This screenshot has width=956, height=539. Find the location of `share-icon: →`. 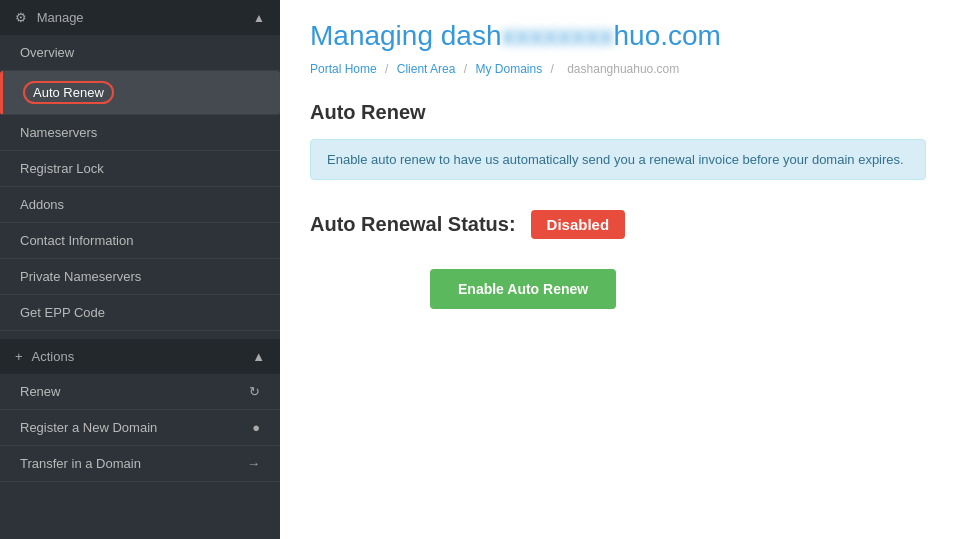

share-icon: → is located at coordinates (254, 464).